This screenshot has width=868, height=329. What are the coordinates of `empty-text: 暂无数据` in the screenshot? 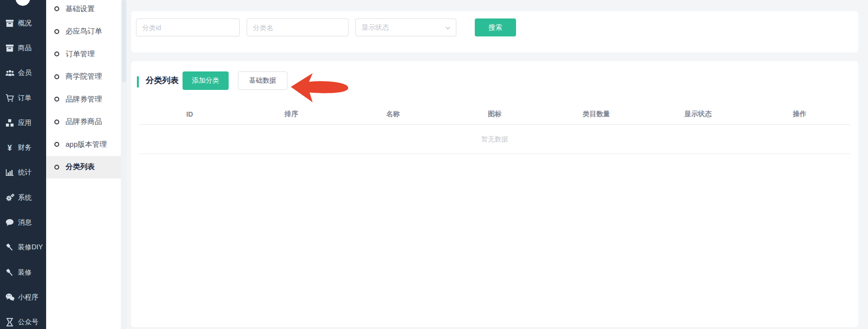 It's located at (495, 139).